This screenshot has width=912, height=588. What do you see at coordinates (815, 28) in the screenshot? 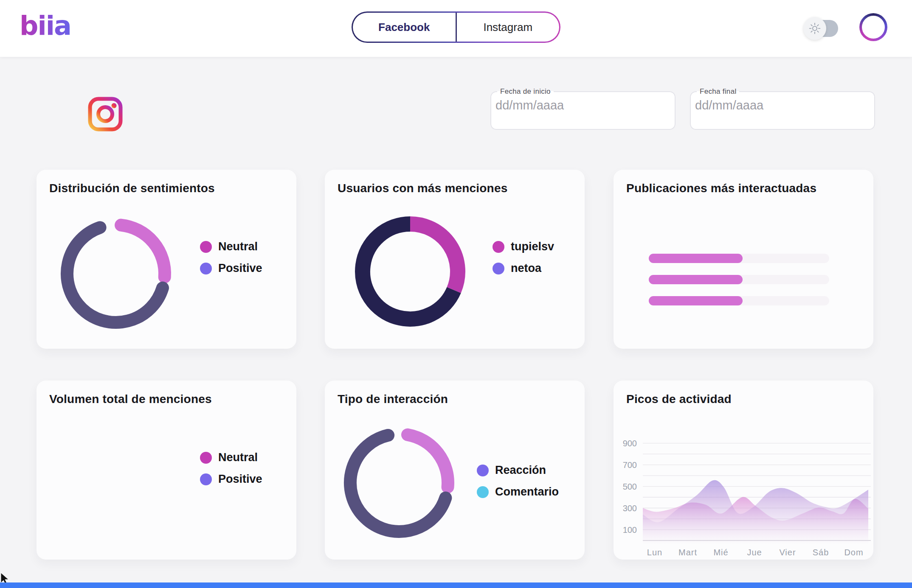
I see `theme-toggle-knob` at bounding box center [815, 28].